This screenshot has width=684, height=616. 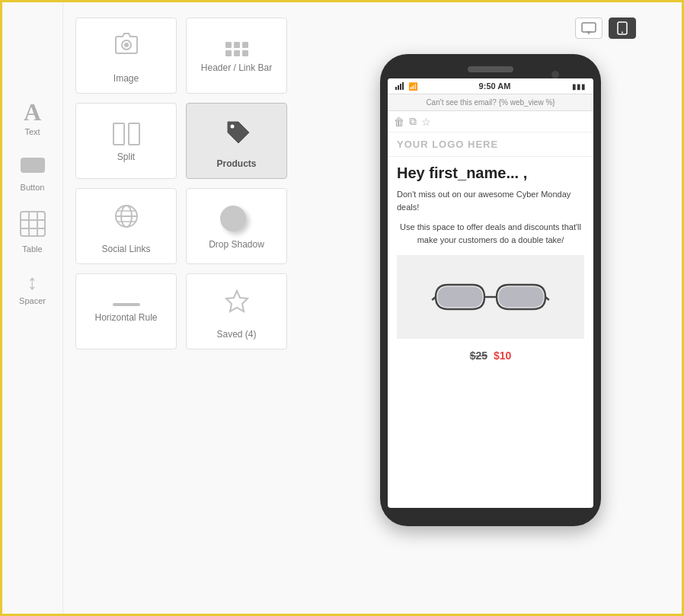 What do you see at coordinates (237, 134) in the screenshot?
I see `tag-icon` at bounding box center [237, 134].